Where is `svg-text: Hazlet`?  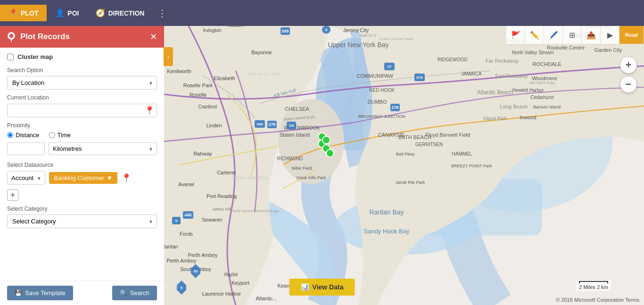
svg-text: Hazlet is located at coordinates (231, 274).